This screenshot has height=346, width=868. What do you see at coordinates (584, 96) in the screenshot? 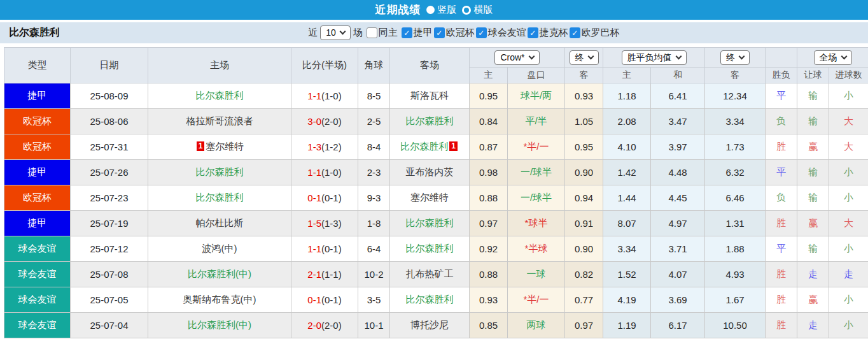
I see `odds-away: 0.93` at bounding box center [584, 96].